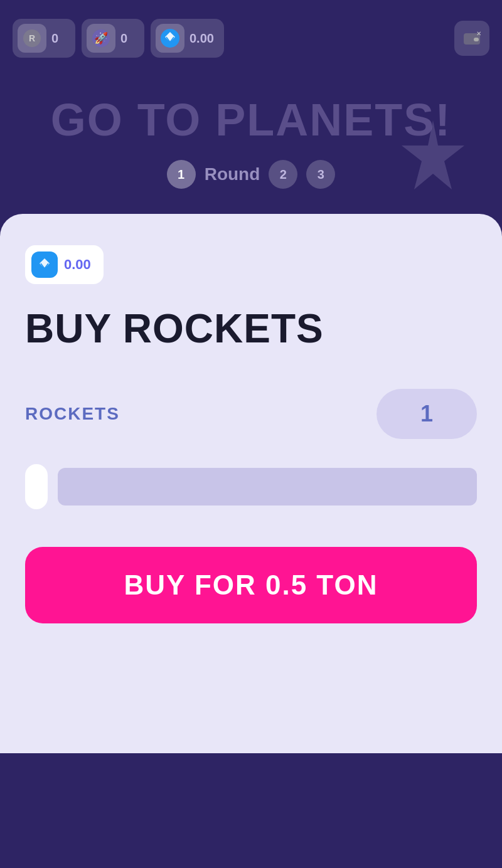 Image resolution: width=502 pixels, height=868 pixels. What do you see at coordinates (187, 38) in the screenshot?
I see `ton-stat: 0.00` at bounding box center [187, 38].